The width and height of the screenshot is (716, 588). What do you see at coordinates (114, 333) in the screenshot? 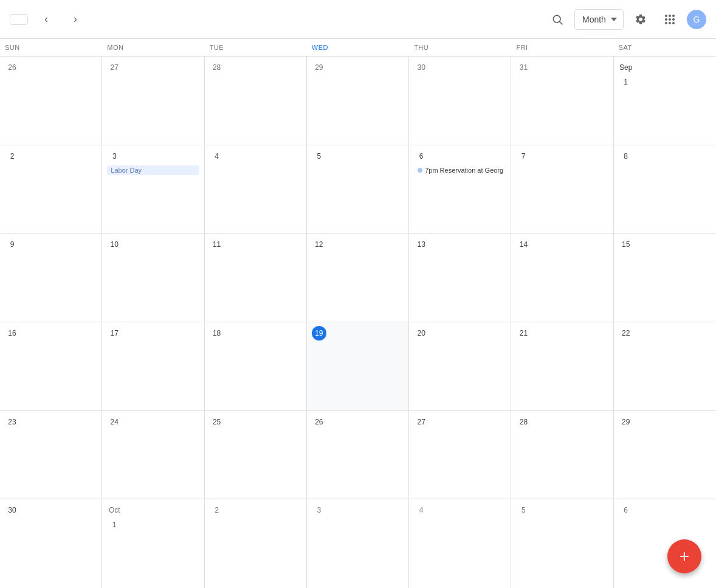
I see `day-number: 17` at bounding box center [114, 333].